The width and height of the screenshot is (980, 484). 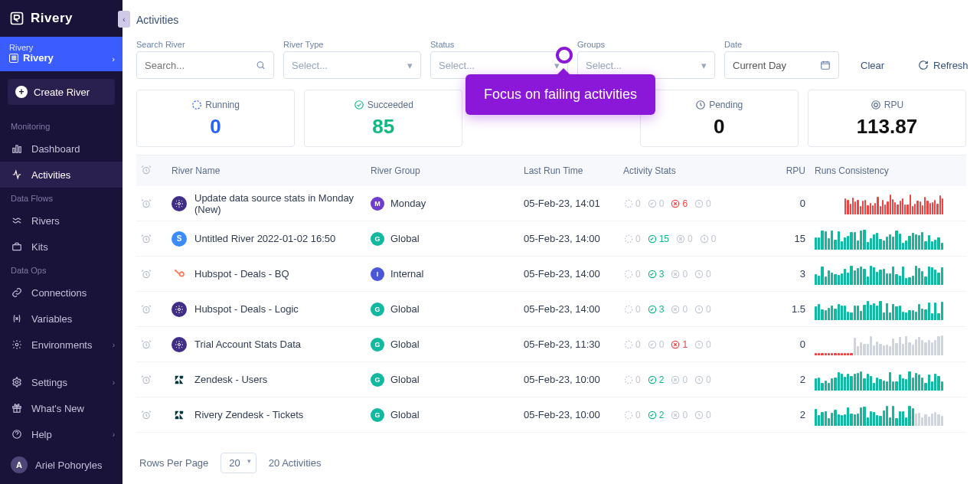 What do you see at coordinates (551, 204) in the screenshot?
I see `table-row: Update data source stats in Monday (New)…` at bounding box center [551, 204].